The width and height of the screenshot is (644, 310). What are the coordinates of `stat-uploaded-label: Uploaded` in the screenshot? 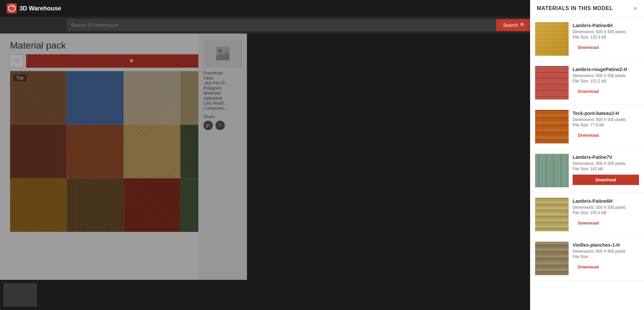 It's located at (213, 98).